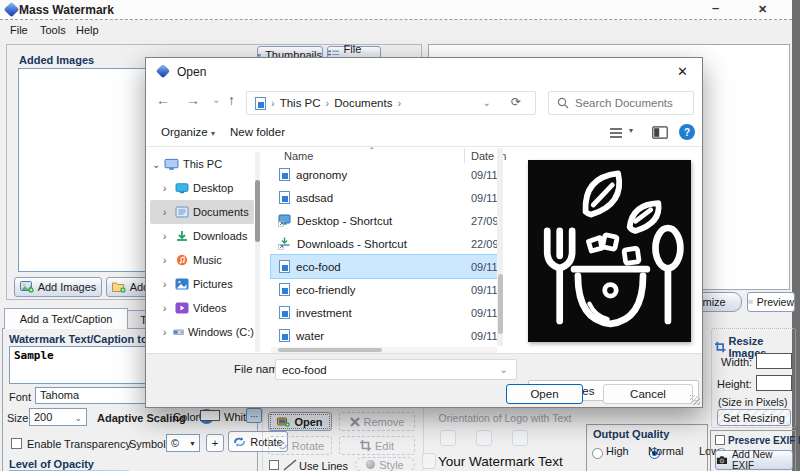 Image resolution: width=800 pixels, height=471 pixels. What do you see at coordinates (385, 464) in the screenshot?
I see `style-button: Style` at bounding box center [385, 464].